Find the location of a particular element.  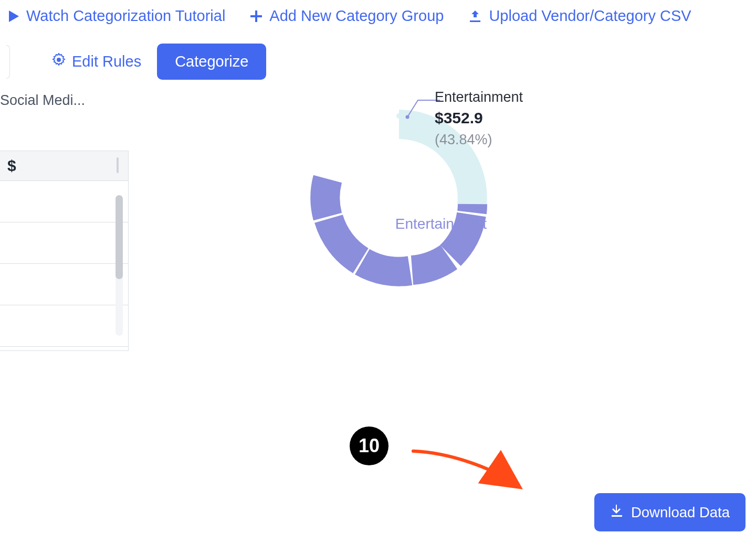

donut-callout: Entertainment $352.9 (43.84%) is located at coordinates (479, 119).